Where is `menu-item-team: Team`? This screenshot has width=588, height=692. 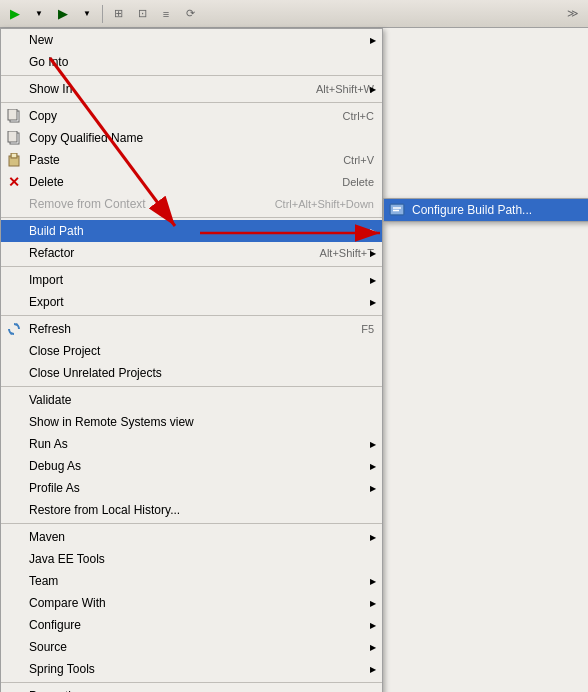 menu-item-team: Team is located at coordinates (192, 581).